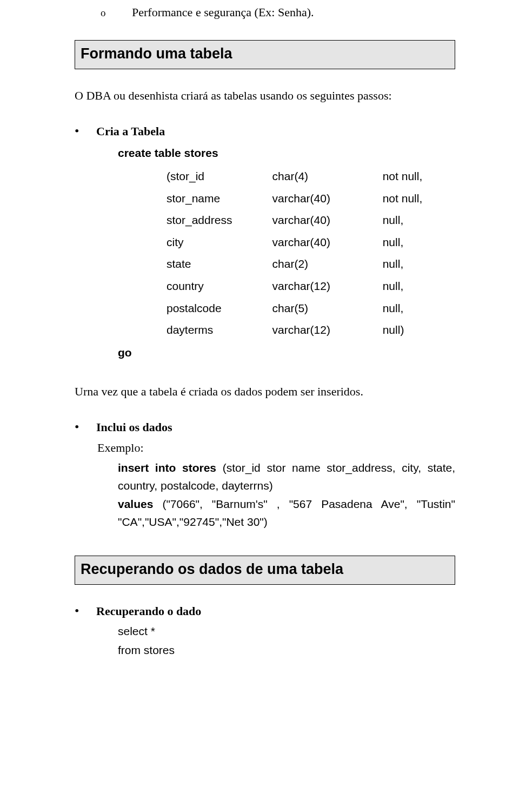  I want to click on col-name: country, so click(219, 287).